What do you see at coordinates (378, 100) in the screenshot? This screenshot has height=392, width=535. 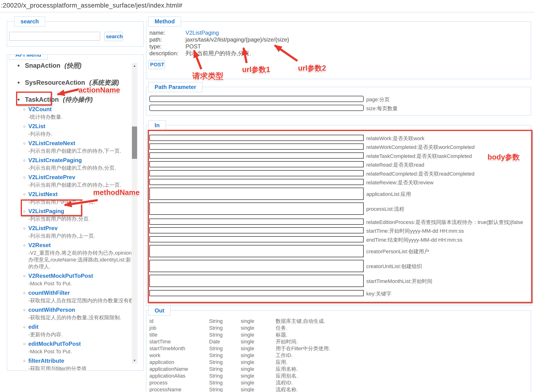 I see `page-param-label: page:分页` at bounding box center [378, 100].